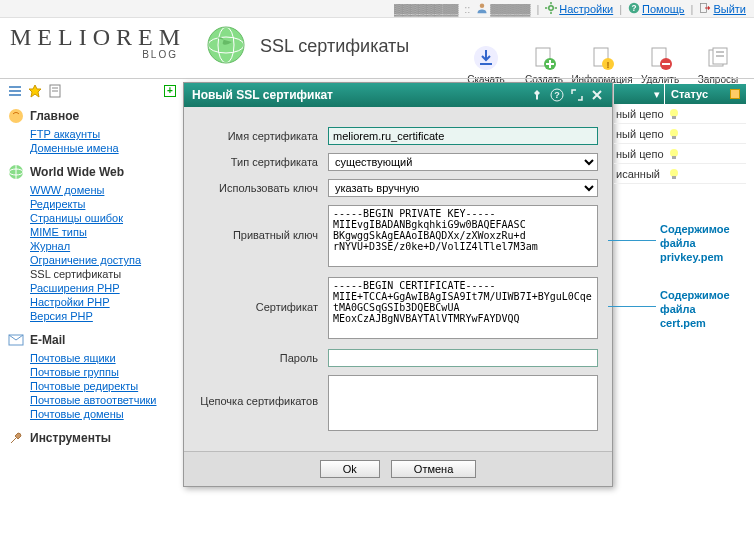 The width and height of the screenshot is (754, 538). Describe the element at coordinates (263, 295) in the screenshot. I see `label-cert: Сертификат` at that location.